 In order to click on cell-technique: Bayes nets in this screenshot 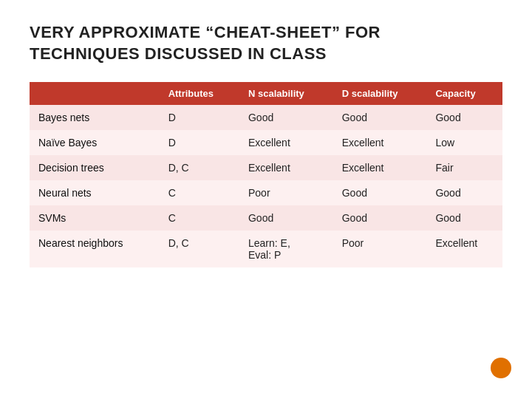, I will do `click(95, 117)`.